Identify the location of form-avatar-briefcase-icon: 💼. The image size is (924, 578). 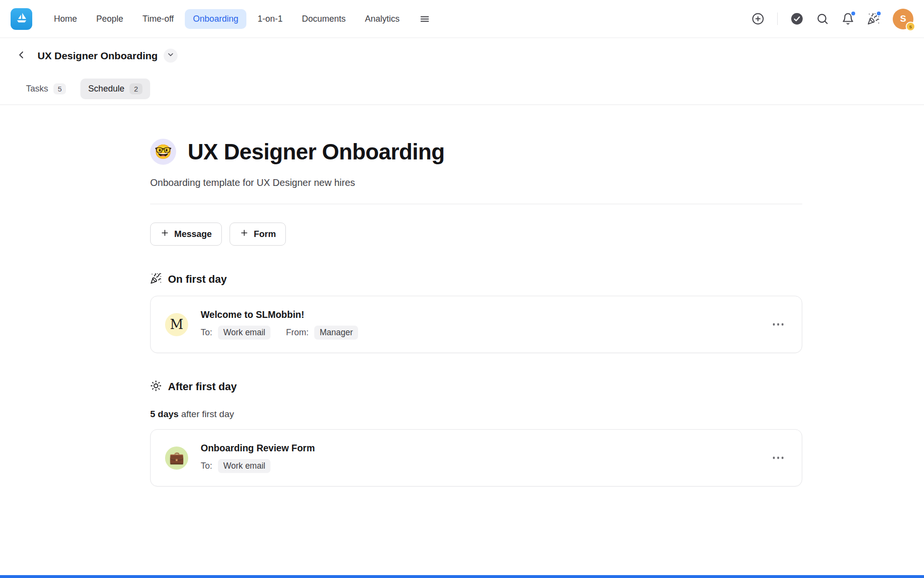
(177, 458).